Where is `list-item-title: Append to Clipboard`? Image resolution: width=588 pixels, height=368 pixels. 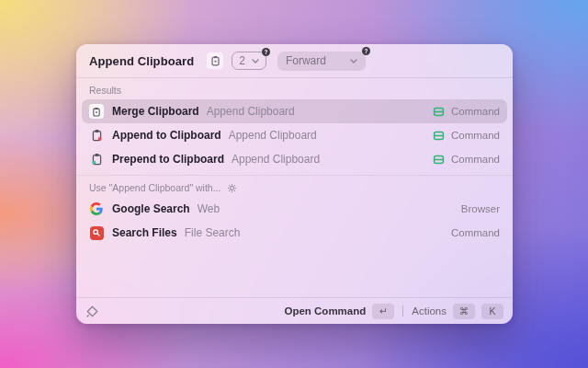
list-item-title: Append to Clipboard is located at coordinates (167, 135).